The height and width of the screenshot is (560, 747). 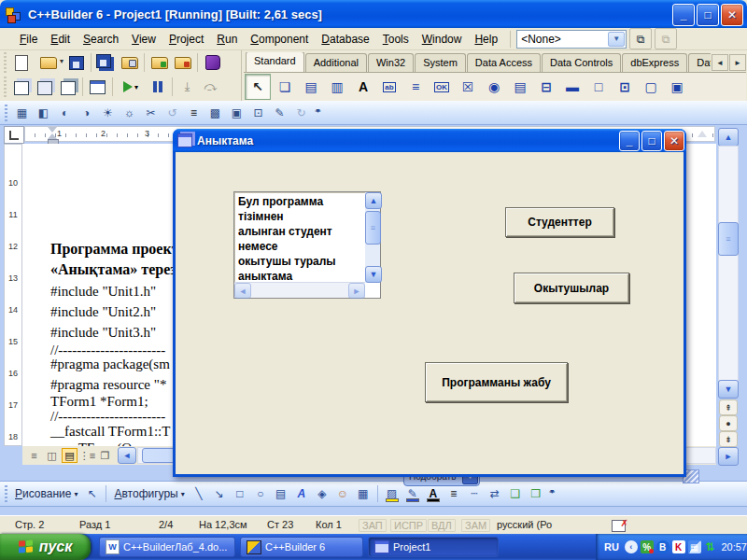 I want to click on listbox-component-icon: ▤, so click(x=520, y=87).